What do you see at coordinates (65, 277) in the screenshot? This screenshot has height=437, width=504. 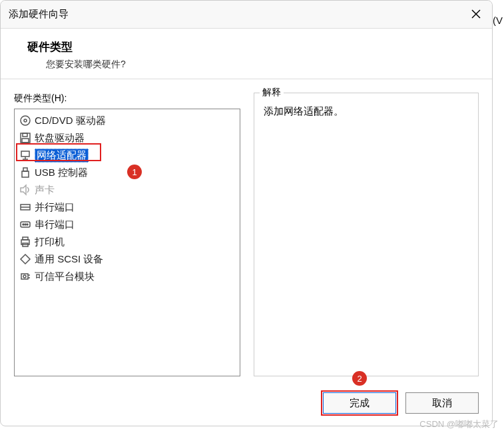 I see `list-item-label: 可信平台模块` at bounding box center [65, 277].